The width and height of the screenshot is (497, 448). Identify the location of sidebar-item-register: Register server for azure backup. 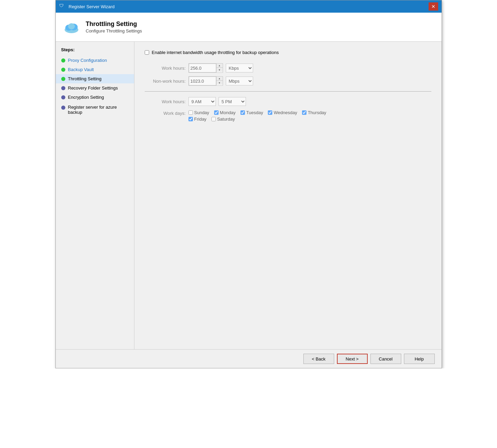
(95, 109).